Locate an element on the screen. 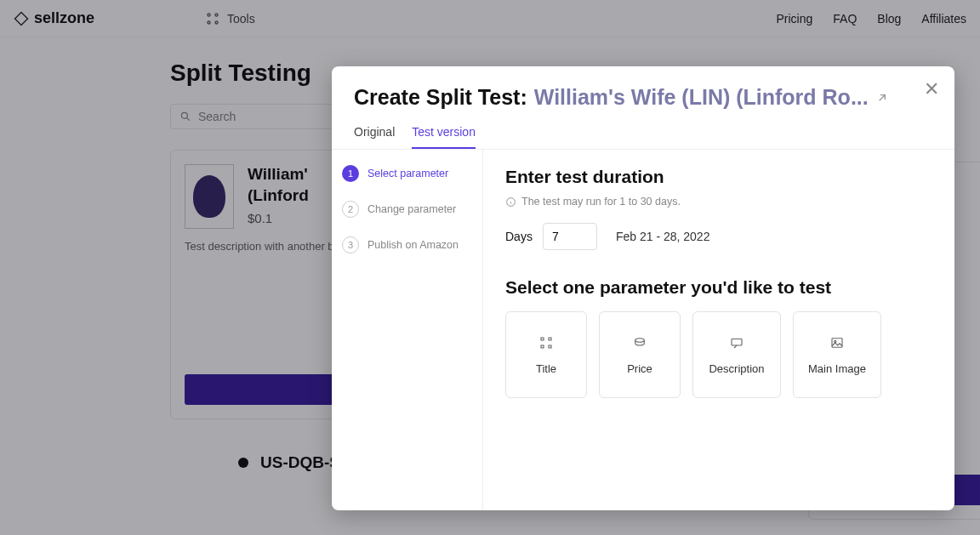 This screenshot has height=535, width=980. step-number: 3 is located at coordinates (350, 245).